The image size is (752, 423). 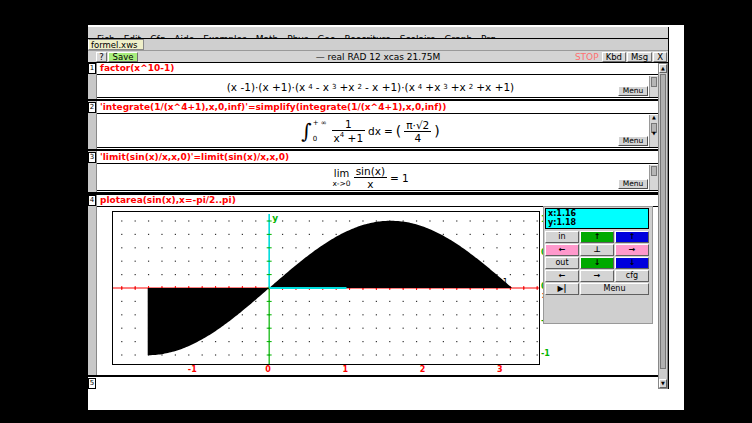 I want to click on msg-button: Msg, so click(x=640, y=57).